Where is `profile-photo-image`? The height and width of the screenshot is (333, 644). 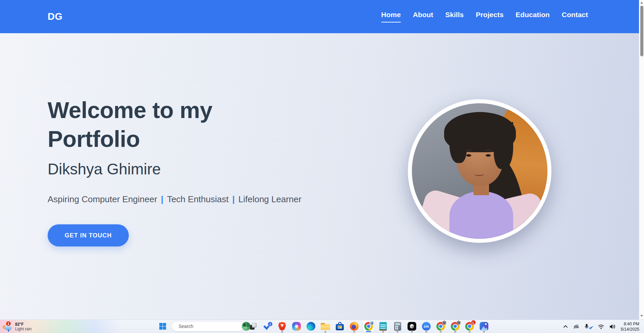 profile-photo-image is located at coordinates (480, 171).